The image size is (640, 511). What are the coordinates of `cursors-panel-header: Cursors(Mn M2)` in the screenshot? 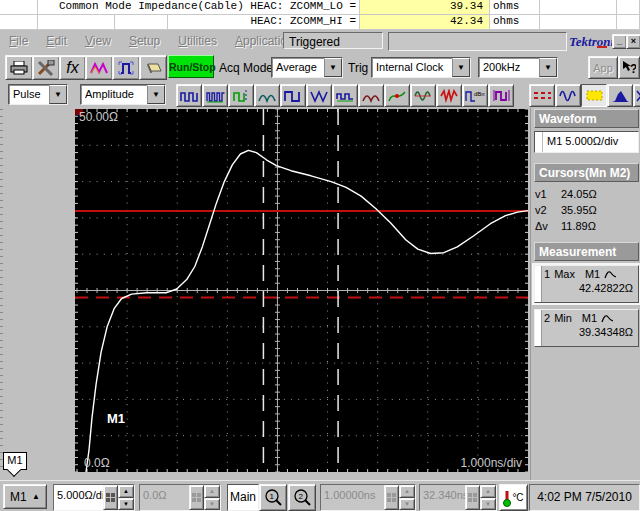 It's located at (586, 172).